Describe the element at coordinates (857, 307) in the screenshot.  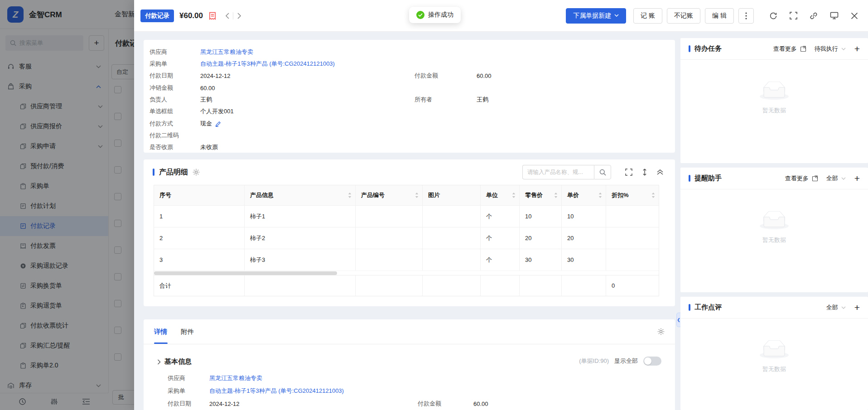
I see `add-review-button: +` at that location.